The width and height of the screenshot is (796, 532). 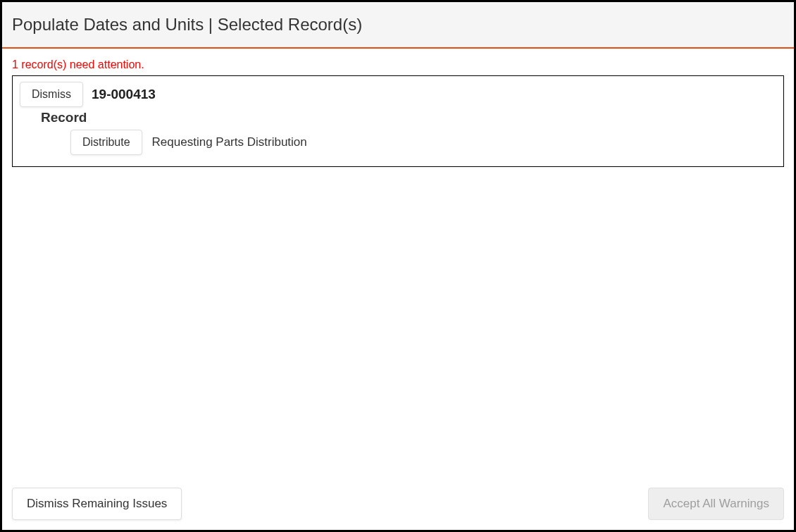 What do you see at coordinates (51, 94) in the screenshot?
I see `dismiss-button: Dismiss` at bounding box center [51, 94].